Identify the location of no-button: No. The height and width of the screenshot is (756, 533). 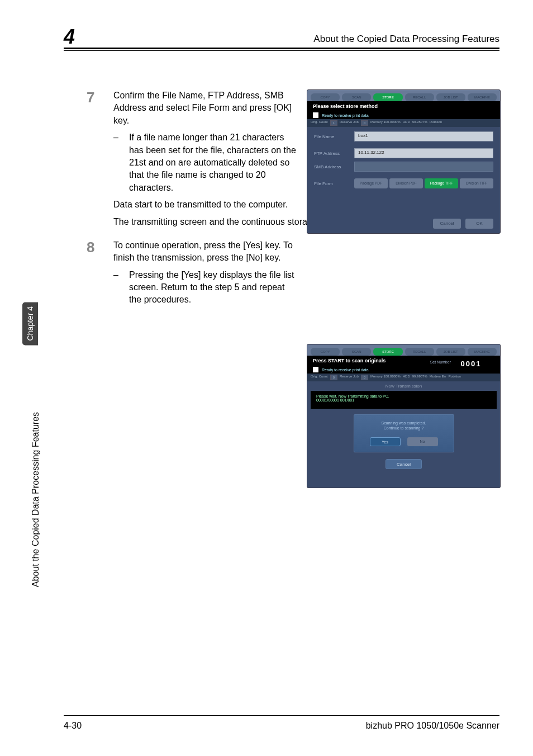
(422, 442).